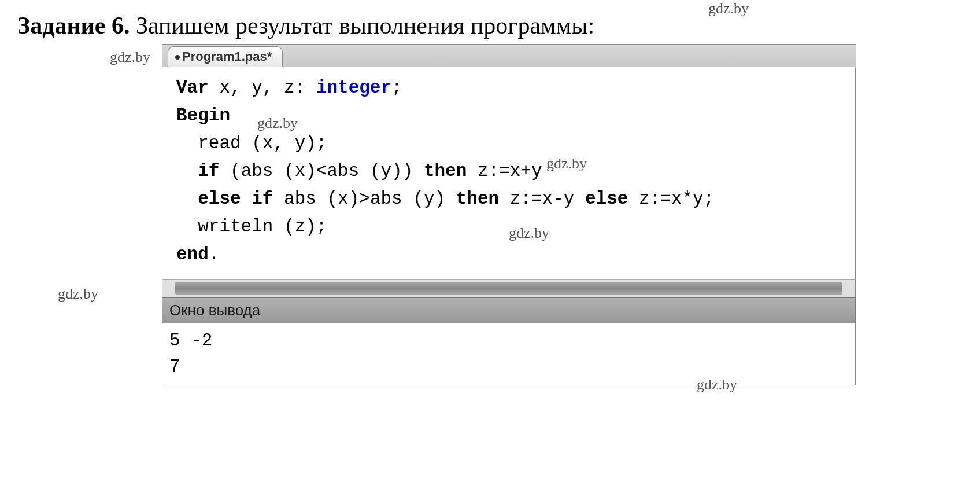 This screenshot has width=980, height=489. What do you see at coordinates (227, 57) in the screenshot?
I see `tab-label: Program1.pas*` at bounding box center [227, 57].